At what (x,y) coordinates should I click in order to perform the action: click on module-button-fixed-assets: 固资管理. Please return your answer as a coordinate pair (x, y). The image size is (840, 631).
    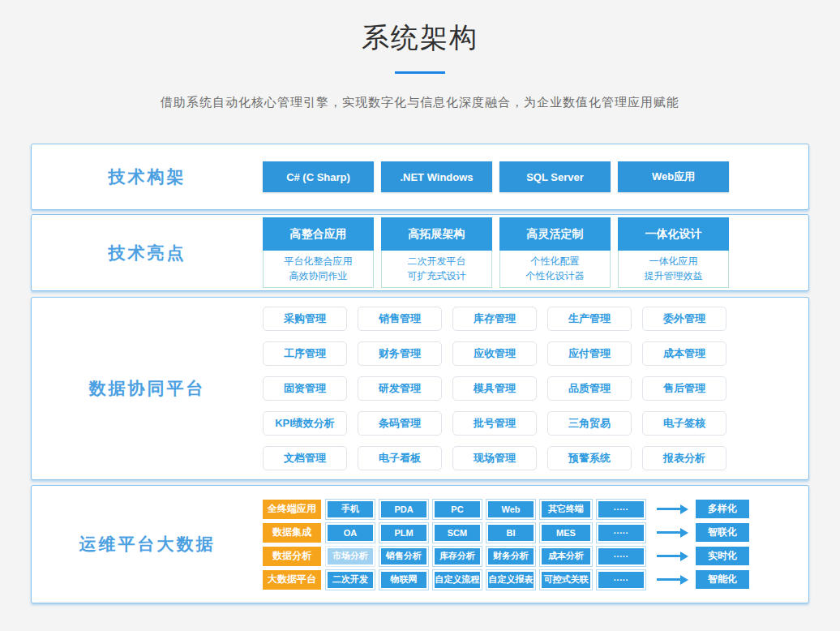
    Looking at the image, I should click on (305, 388).